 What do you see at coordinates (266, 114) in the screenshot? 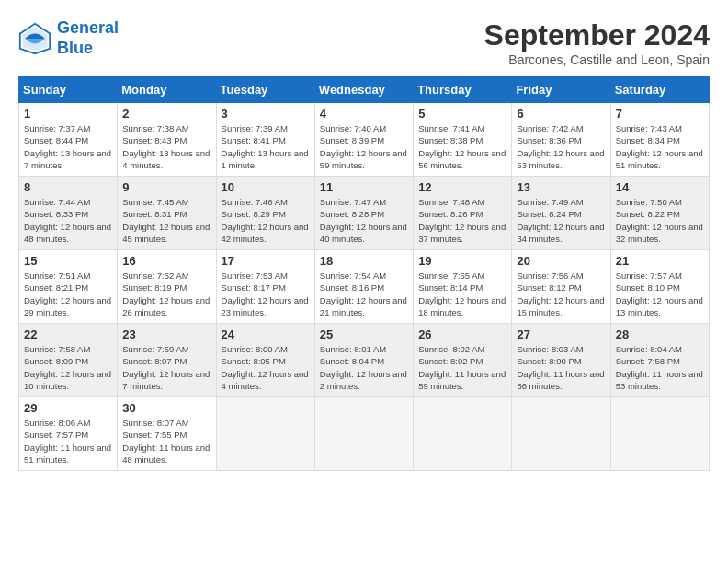
I see `day-number: 3` at bounding box center [266, 114].